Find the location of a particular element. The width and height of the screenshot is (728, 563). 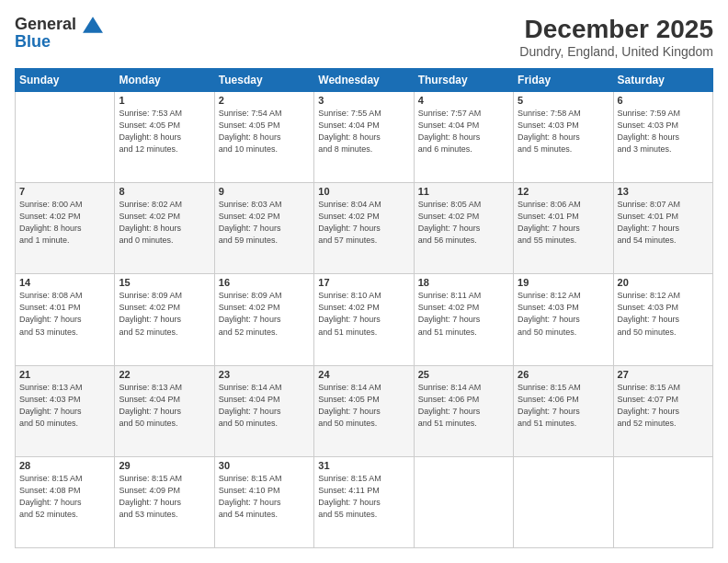

day-header-monday: Monday is located at coordinates (165, 81).